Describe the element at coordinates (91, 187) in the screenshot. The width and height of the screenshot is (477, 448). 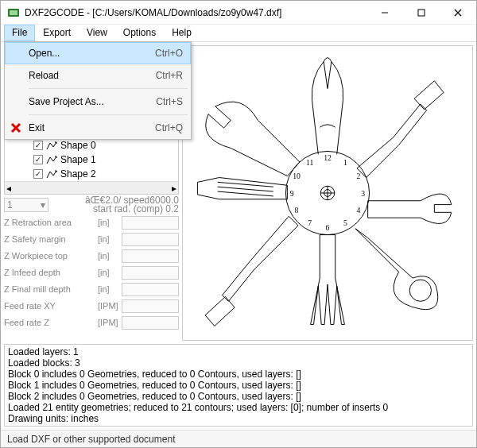
I see `horizontal-scrollbar: ◂ ▸` at that location.